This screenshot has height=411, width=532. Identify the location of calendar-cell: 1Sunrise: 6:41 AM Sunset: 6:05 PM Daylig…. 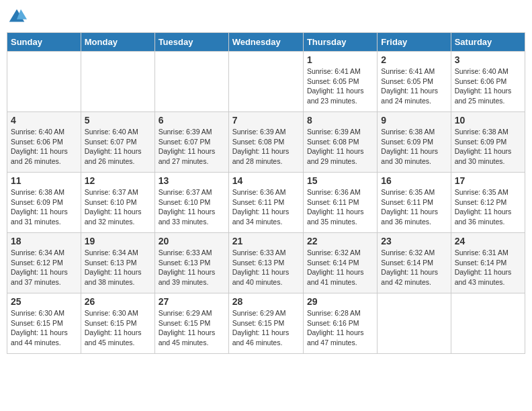
(340, 82).